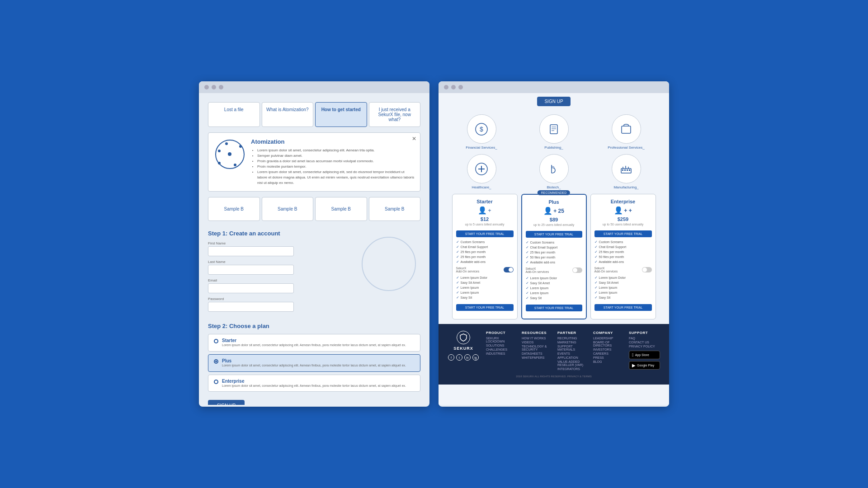 This screenshot has height=488, width=868. Describe the element at coordinates (314, 343) in the screenshot. I see `plan-starter: Starter Lorem ipsum dolor sit amet, cons…` at that location.